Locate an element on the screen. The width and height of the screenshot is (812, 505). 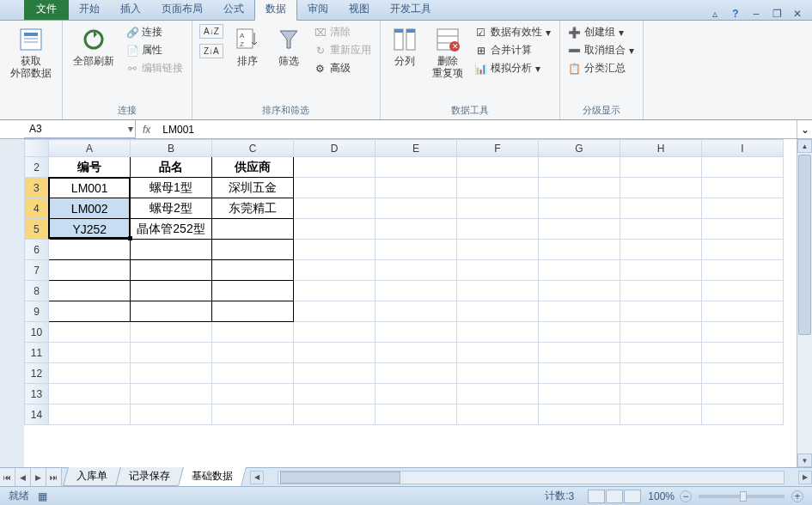
cell-G11 is located at coordinates (579, 353).